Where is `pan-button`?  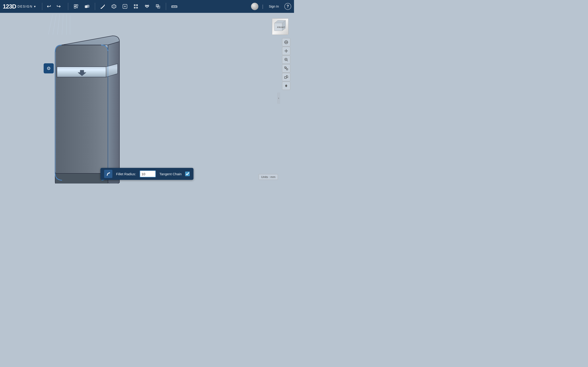 pan-button is located at coordinates (286, 51).